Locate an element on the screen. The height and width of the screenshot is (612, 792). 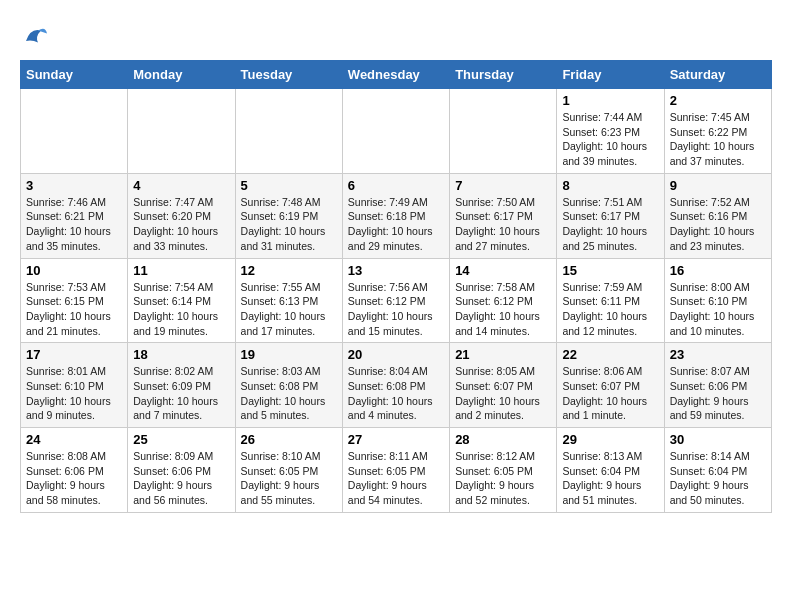
day-info: Sunrise: 7:58 AM Sunset: 6:12 PM Dayligh… is located at coordinates (503, 310).